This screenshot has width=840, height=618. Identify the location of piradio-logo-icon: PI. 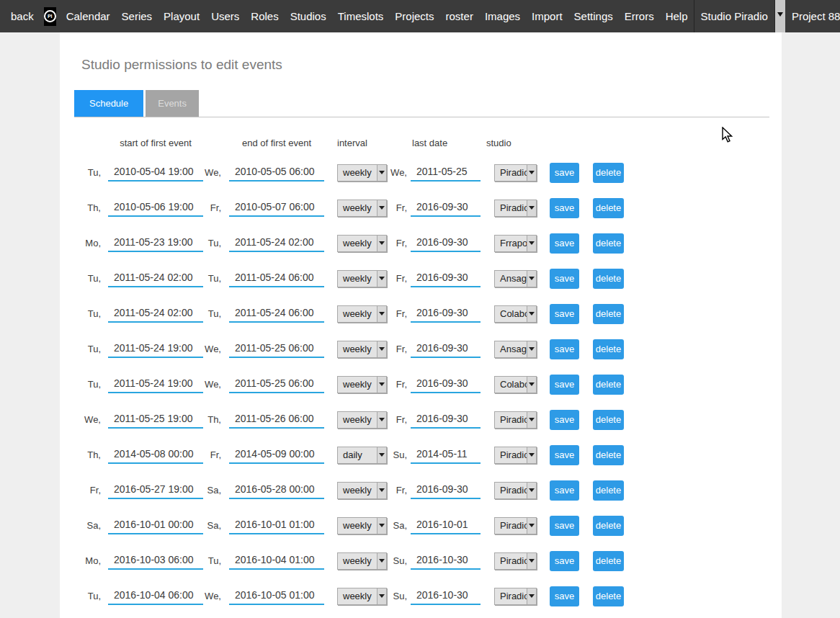
(50, 17).